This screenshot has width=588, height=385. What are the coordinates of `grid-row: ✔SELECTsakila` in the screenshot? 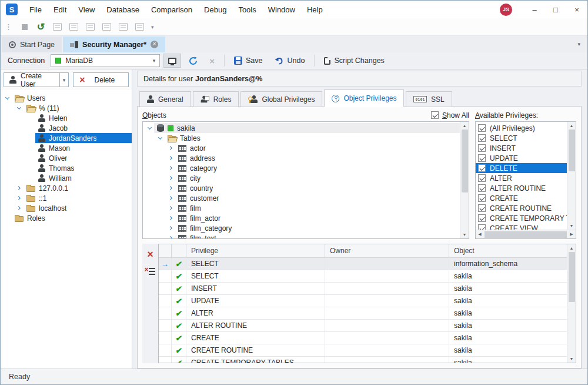 It's located at (363, 277).